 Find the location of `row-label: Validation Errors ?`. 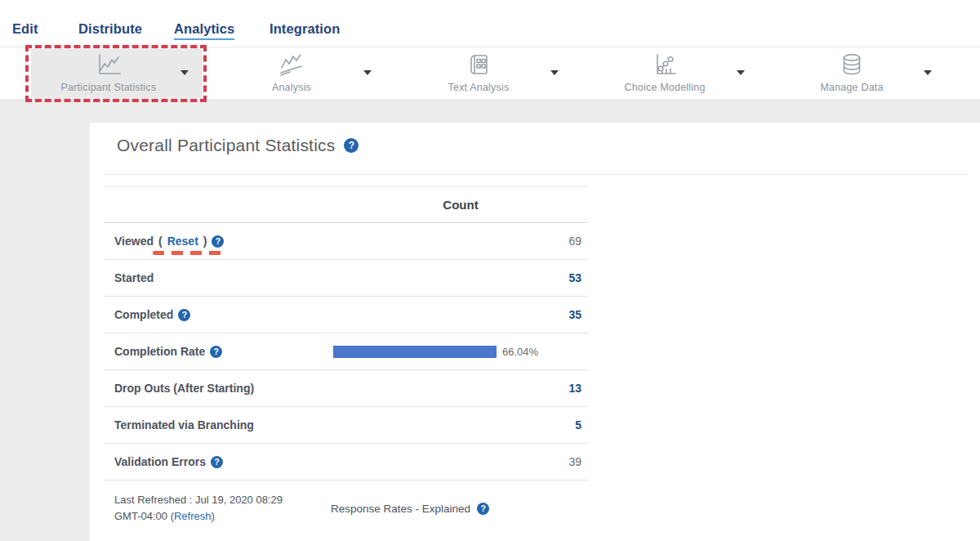

row-label: Validation Errors ? is located at coordinates (163, 462).